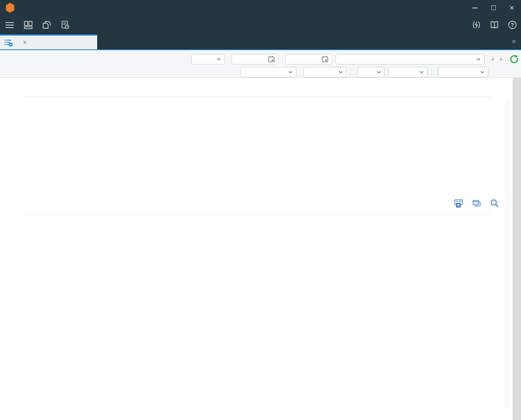 The height and width of the screenshot is (420, 521). Describe the element at coordinates (8, 43) in the screenshot. I see `report-list-icon` at that location.